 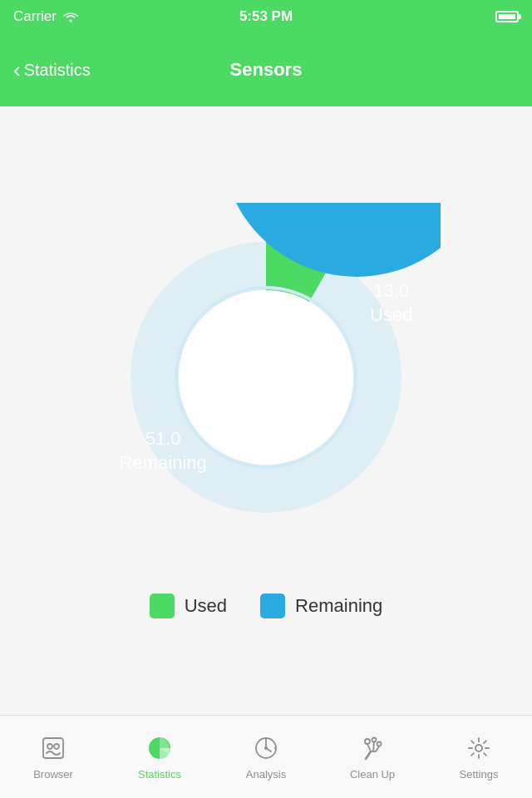 I want to click on nav-bar: ‹ Statistics Sensors, so click(x=266, y=70).